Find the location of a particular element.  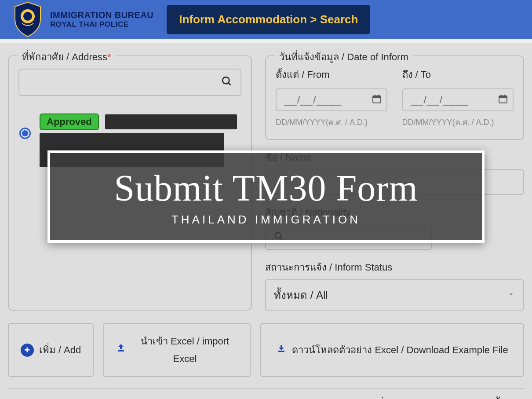

plus-icon: + is located at coordinates (27, 350).